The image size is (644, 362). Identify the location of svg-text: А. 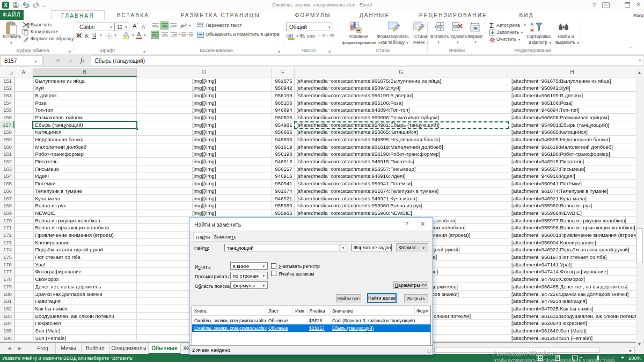
(532, 25).